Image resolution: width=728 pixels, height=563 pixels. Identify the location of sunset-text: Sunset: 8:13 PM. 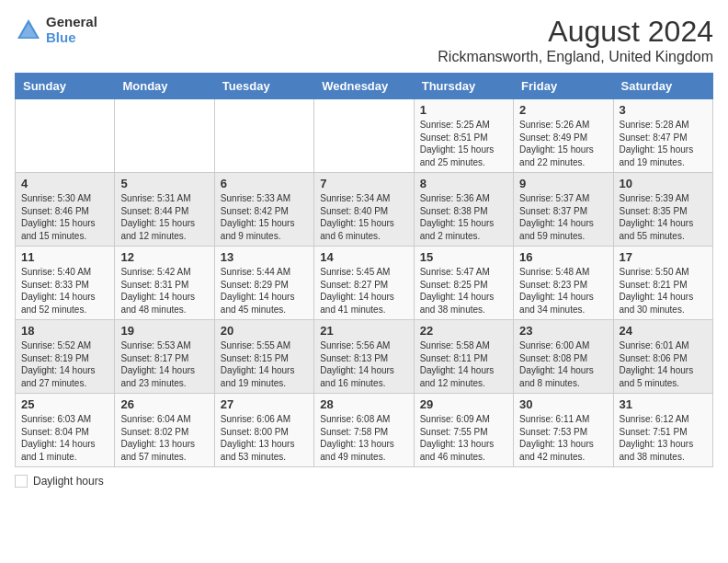
(354, 359).